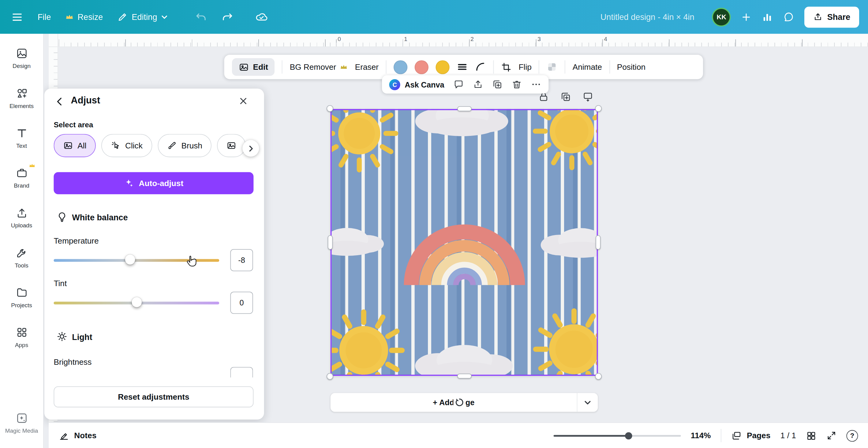  What do you see at coordinates (22, 138) in the screenshot?
I see `sidebar-item-text: Text` at bounding box center [22, 138].